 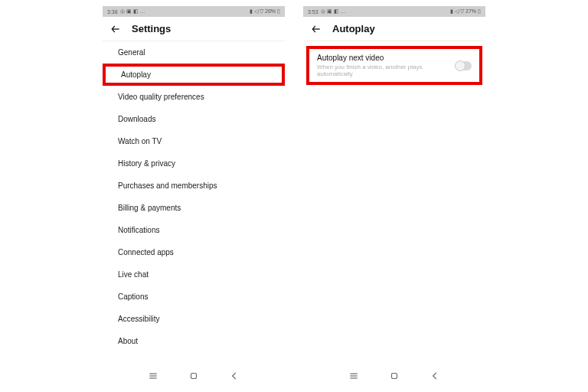 What do you see at coordinates (194, 119) in the screenshot?
I see `settings-item-downloads: Downloads` at bounding box center [194, 119].